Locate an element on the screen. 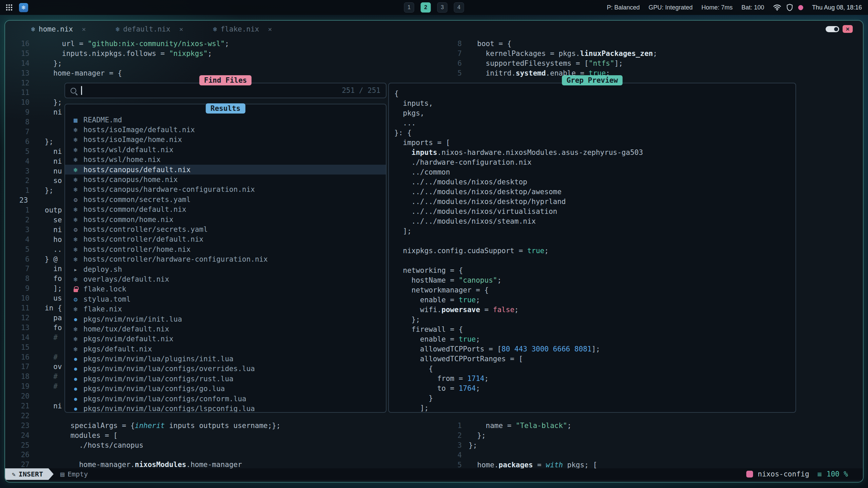 This screenshot has height=488, width=868. code-line: imports = [ is located at coordinates (592, 143).